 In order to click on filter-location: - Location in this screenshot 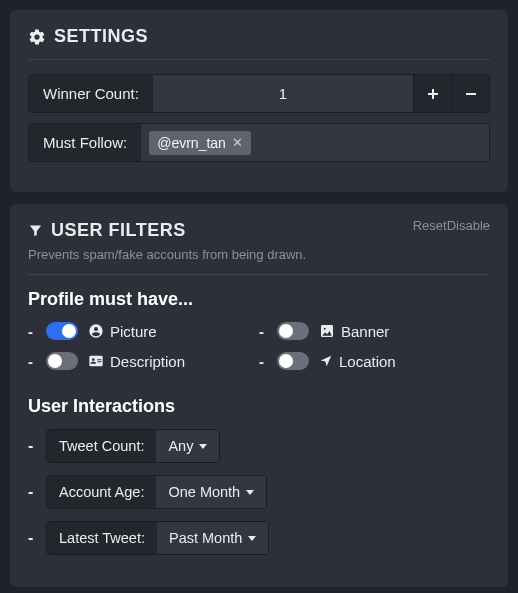, I will do `click(374, 361)`.